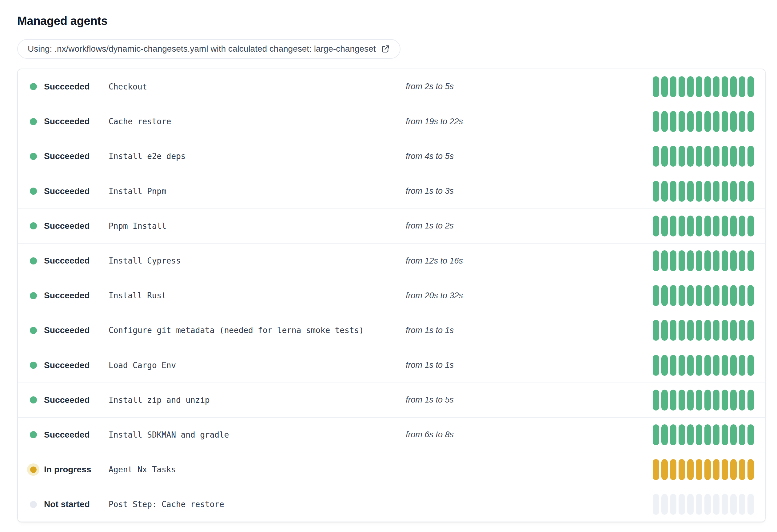 This screenshot has height=532, width=777. Describe the element at coordinates (209, 49) in the screenshot. I see `workflow-banner: Using: .nx/workflows/dynamic-changesets.…` at that location.